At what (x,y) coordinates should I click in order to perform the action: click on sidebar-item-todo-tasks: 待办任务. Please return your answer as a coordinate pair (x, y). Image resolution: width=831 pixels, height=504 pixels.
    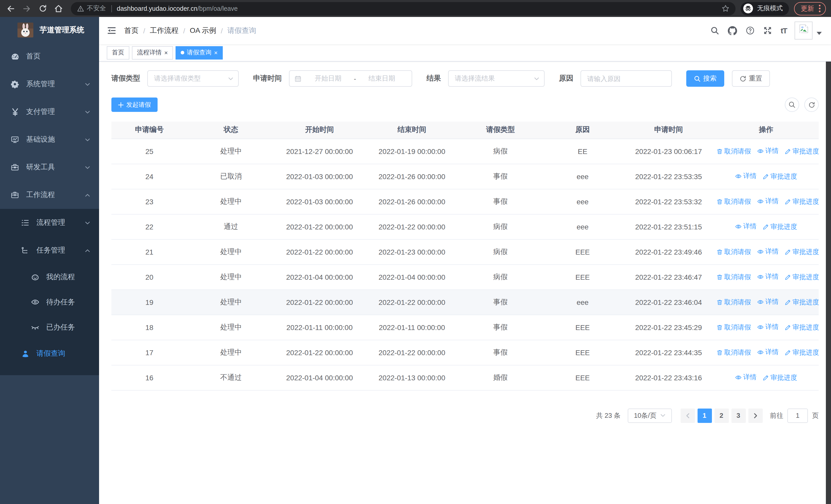
    Looking at the image, I should click on (50, 302).